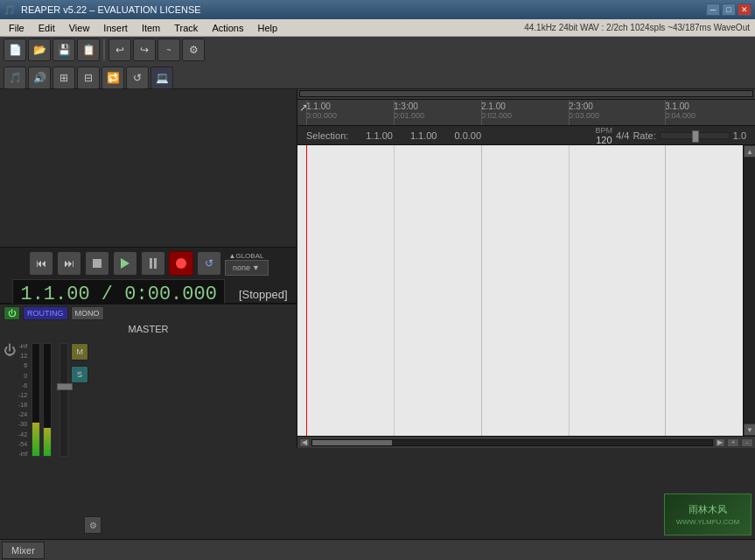 The width and height of the screenshot is (755, 560). Describe the element at coordinates (97, 263) in the screenshot. I see `stop-icon` at that location.